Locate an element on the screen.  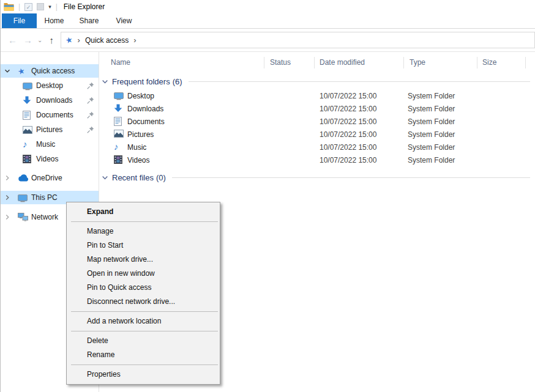
up-icon: ↑ is located at coordinates (51, 40).